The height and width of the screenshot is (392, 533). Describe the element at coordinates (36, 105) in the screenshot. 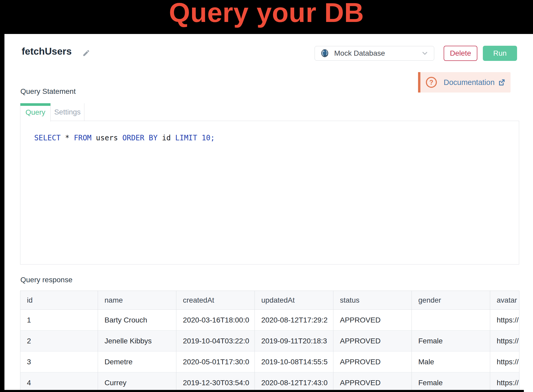

I see `active-tab-indicator` at that location.